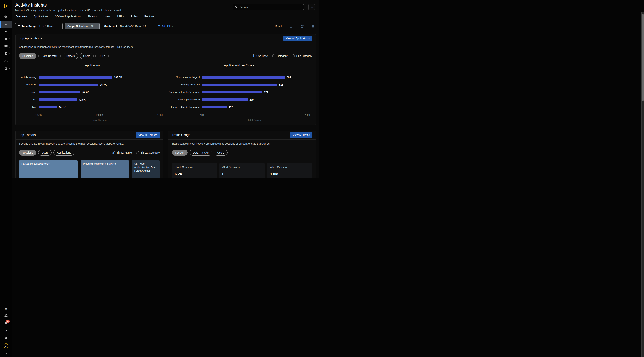 Image resolution: width=644 pixels, height=357 pixels. Describe the element at coordinates (114, 153) in the screenshot. I see `radio-circle-icon` at that location.